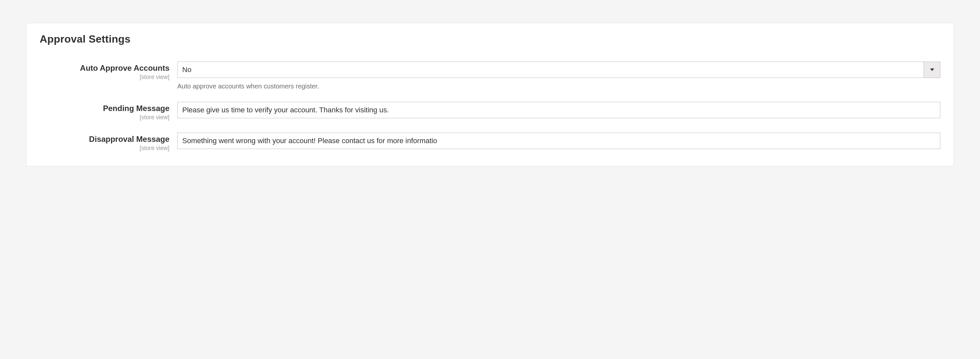 The height and width of the screenshot is (359, 980). I want to click on field-row-pending-message: Pending Message [store view], so click(490, 111).